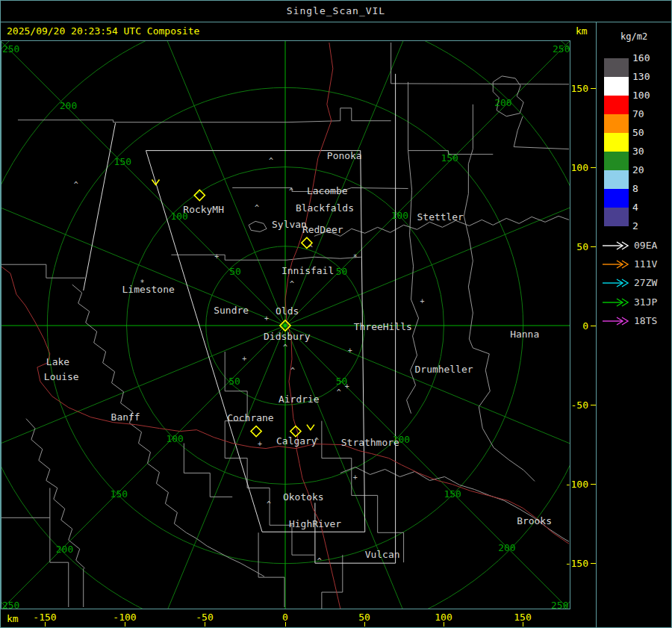 Image resolution: width=672 pixels, height=628 pixels. Describe the element at coordinates (576, 326) in the screenshot. I see `right-axis-label: 0` at that location.